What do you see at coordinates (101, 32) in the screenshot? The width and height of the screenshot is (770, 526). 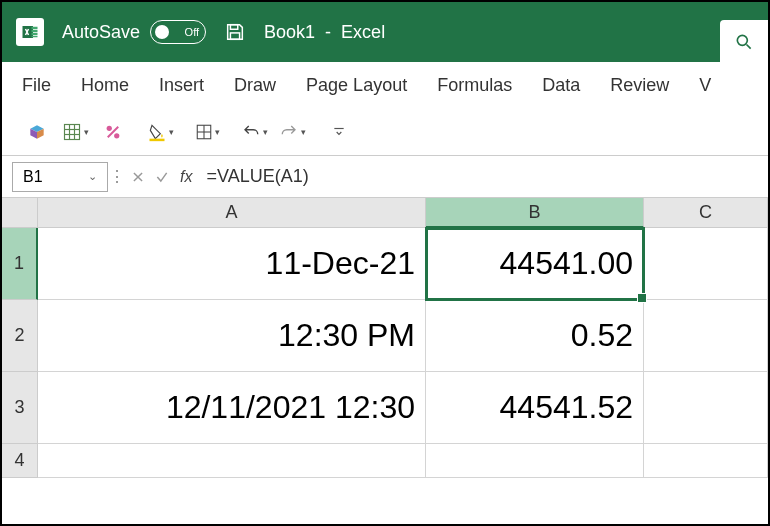 I see `autosave-label: AutoSave` at bounding box center [101, 32].